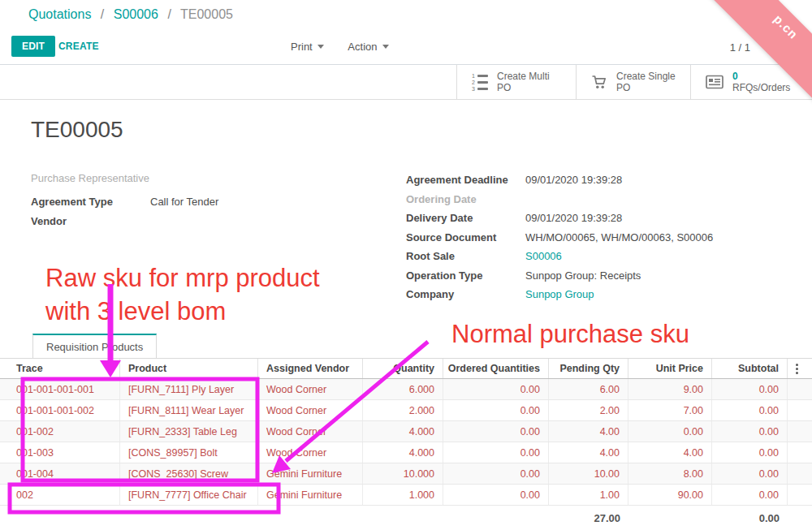 The width and height of the screenshot is (812, 530). What do you see at coordinates (634, 82) in the screenshot?
I see `stat-buttons: 1 2 3 Create Multi PO Create Single PO` at bounding box center [634, 82].